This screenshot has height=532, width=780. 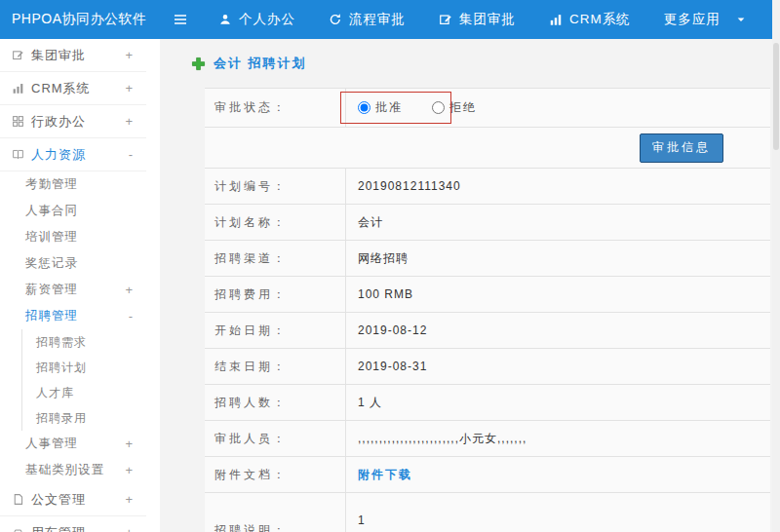 I want to click on sidebar-item-group-approval: 集团审批 +, so click(x=73, y=56).